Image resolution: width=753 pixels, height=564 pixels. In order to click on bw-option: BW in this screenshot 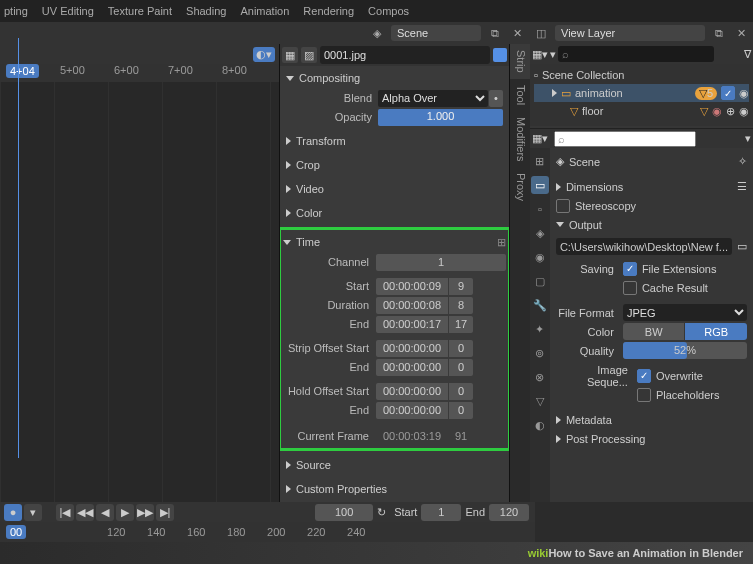, I will do `click(654, 332)`.